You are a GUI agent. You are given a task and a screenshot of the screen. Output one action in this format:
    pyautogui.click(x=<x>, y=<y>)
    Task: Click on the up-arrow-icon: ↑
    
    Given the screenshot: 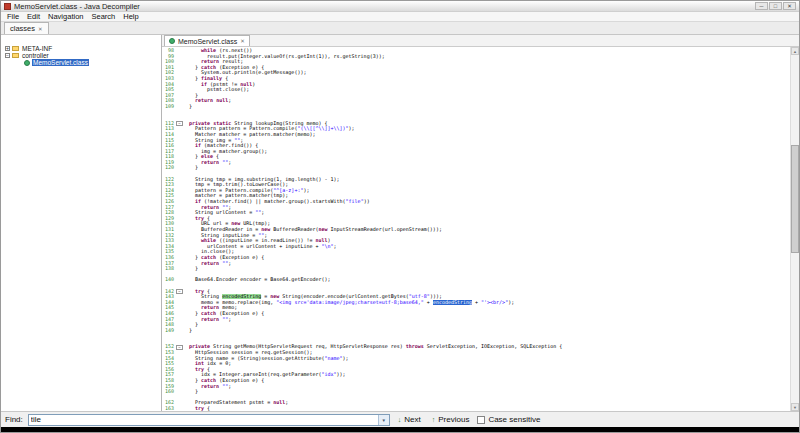 What is the action you would take?
    pyautogui.click(x=434, y=420)
    